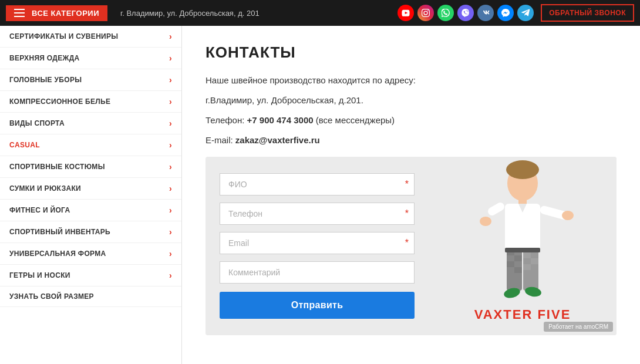  I want to click on sidebar-item-getry: ГЕТРЫ И НОСКИ ›, so click(90, 276).